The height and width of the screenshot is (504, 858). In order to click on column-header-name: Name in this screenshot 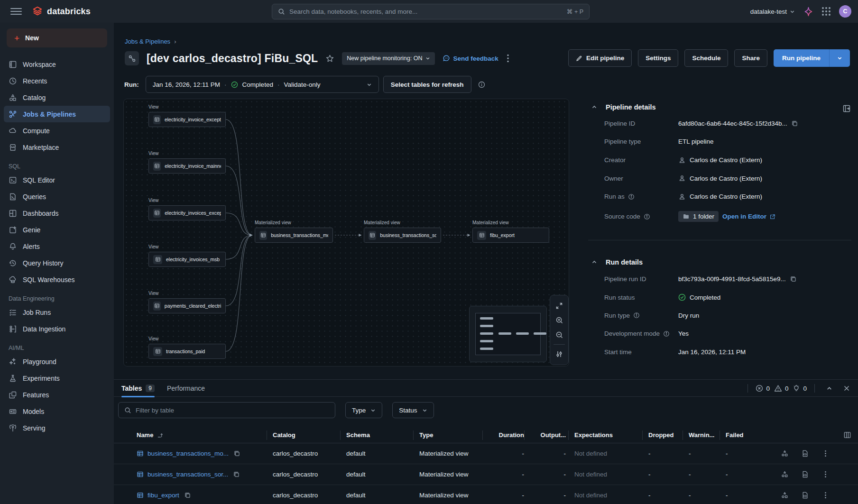, I will do `click(203, 435)`.